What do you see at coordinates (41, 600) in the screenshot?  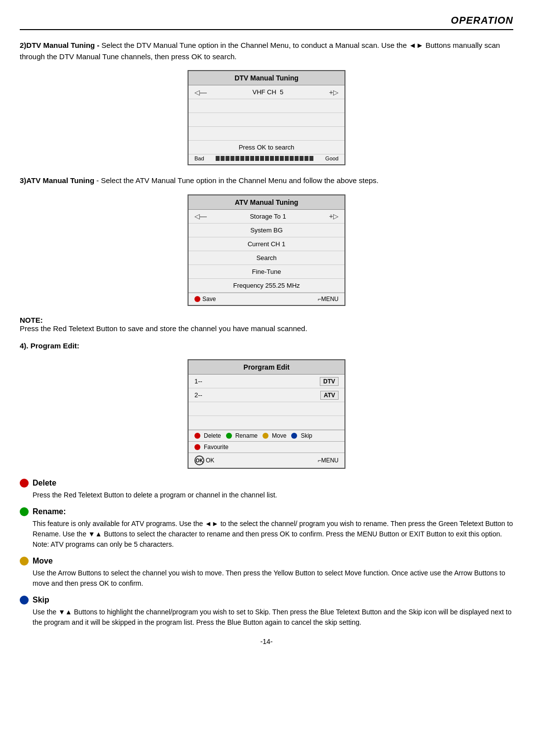 I see `feature-skip-title: Skip` at bounding box center [41, 600].